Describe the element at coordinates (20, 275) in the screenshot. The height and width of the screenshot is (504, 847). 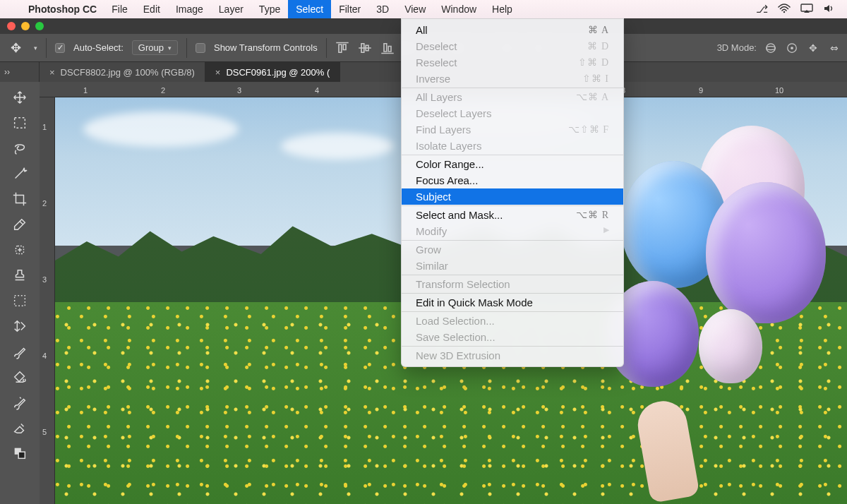
I see `stamp-tool-icon` at that location.